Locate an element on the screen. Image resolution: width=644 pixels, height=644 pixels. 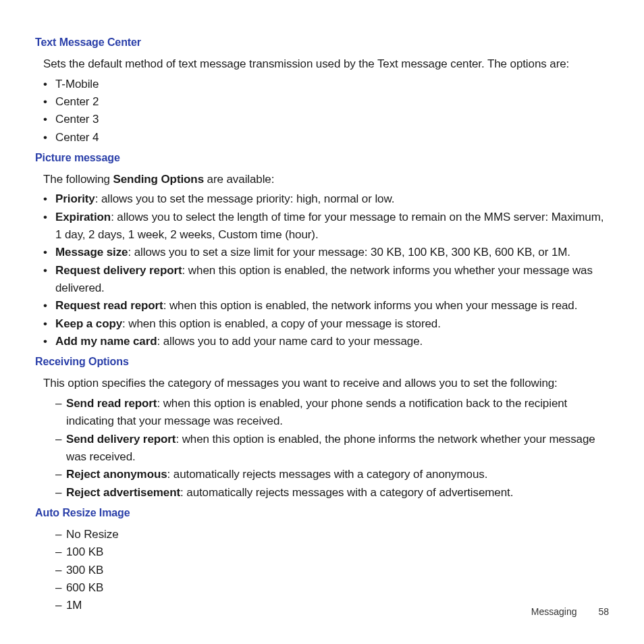
term: Keep a copy is located at coordinates (89, 324).